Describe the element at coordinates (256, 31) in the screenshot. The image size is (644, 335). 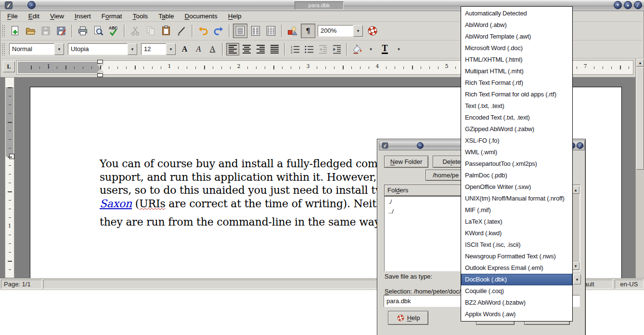
I see `view-2columns-button` at that location.